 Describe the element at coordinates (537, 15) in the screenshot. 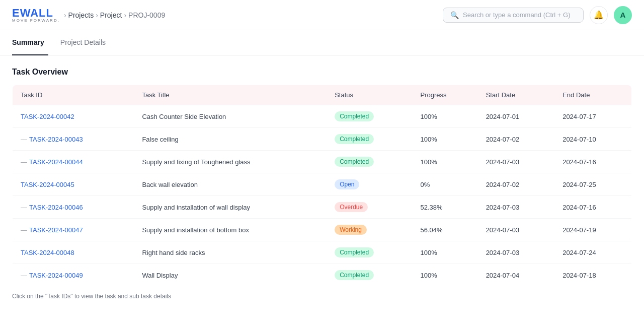

I see `header-right: 🔍 Search or type a command (Ctrl + G) 🔔 …` at that location.